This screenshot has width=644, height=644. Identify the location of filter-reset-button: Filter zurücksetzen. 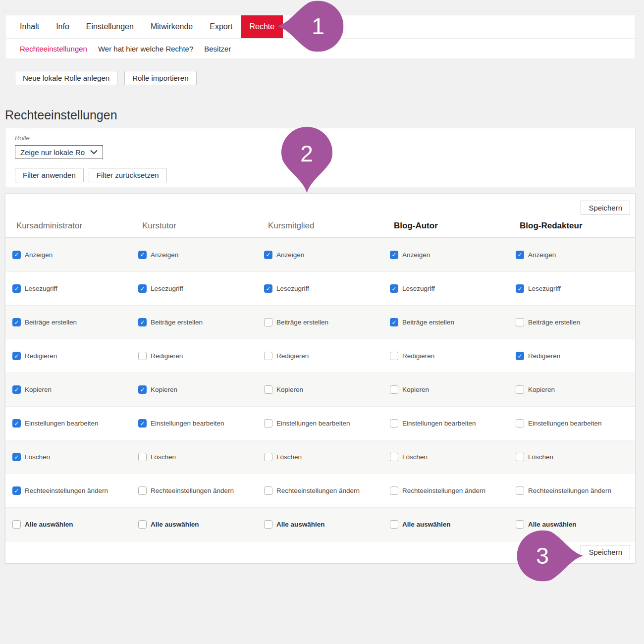
(128, 175).